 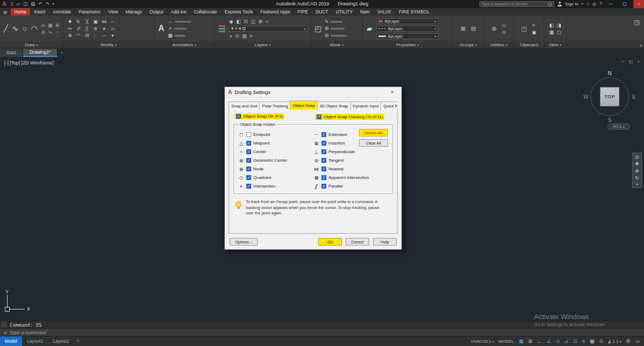 I want to click on snap-toggle-icon: ⊞, so click(x=530, y=342).